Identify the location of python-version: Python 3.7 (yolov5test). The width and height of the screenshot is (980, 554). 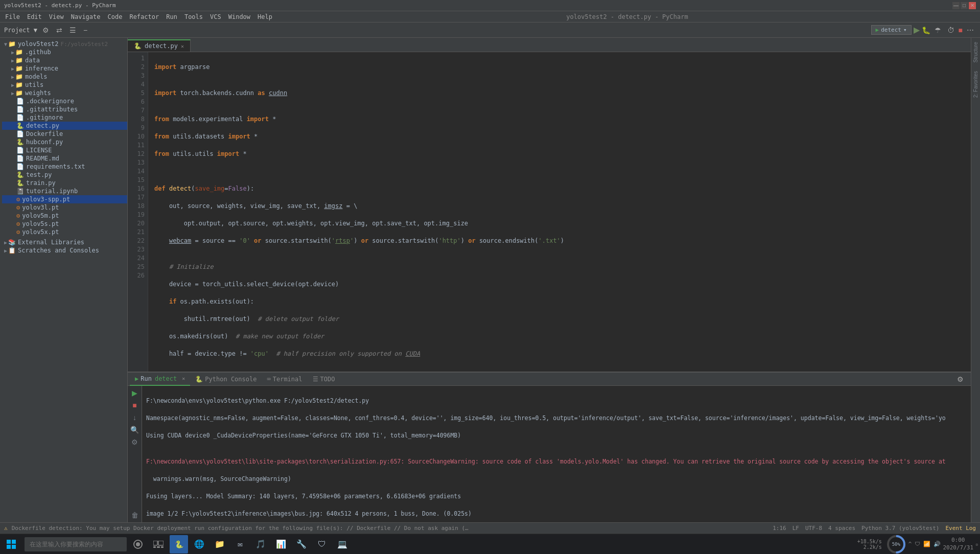
(900, 528).